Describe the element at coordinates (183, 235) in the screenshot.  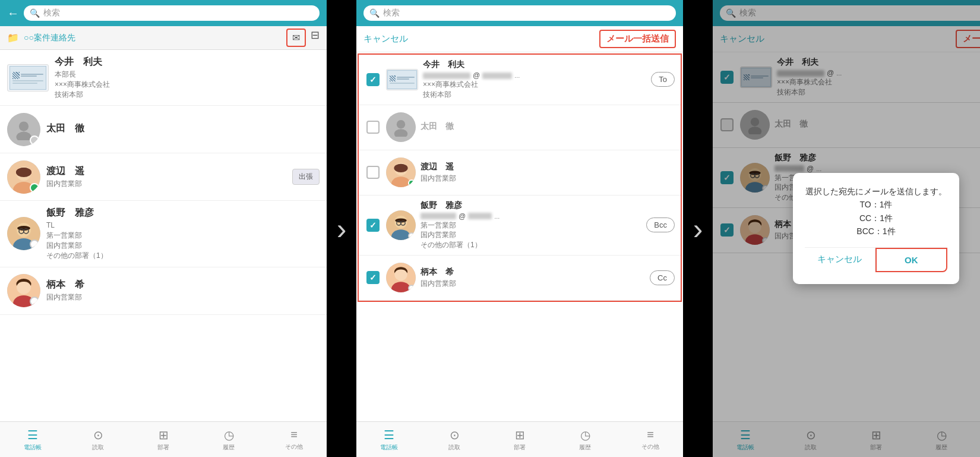
I see `contact-company: 第一営業部` at that location.